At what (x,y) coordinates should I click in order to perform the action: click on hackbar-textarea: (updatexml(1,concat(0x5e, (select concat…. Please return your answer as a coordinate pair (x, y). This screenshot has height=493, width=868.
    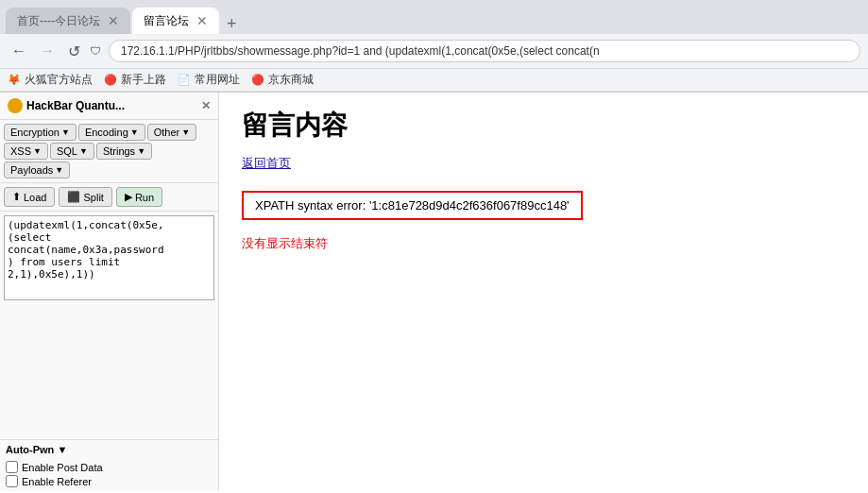
    Looking at the image, I should click on (110, 258).